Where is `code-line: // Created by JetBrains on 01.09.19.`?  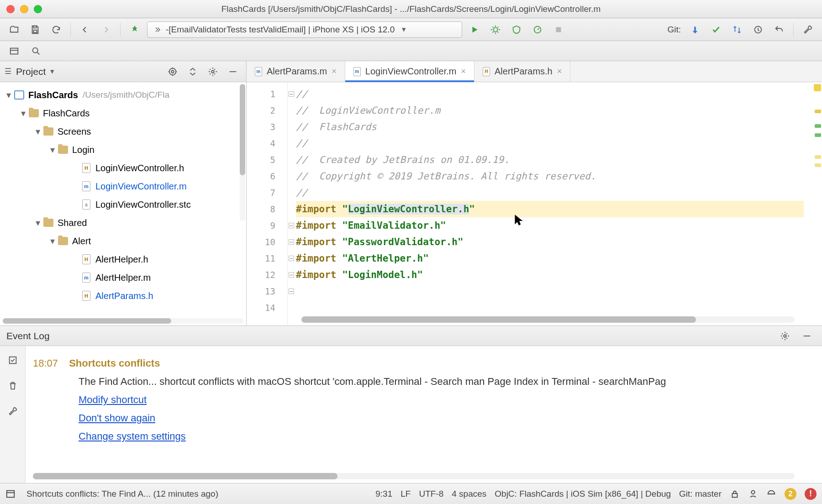
code-line: // Created by JetBrains on 01.09.19. is located at coordinates (550, 160).